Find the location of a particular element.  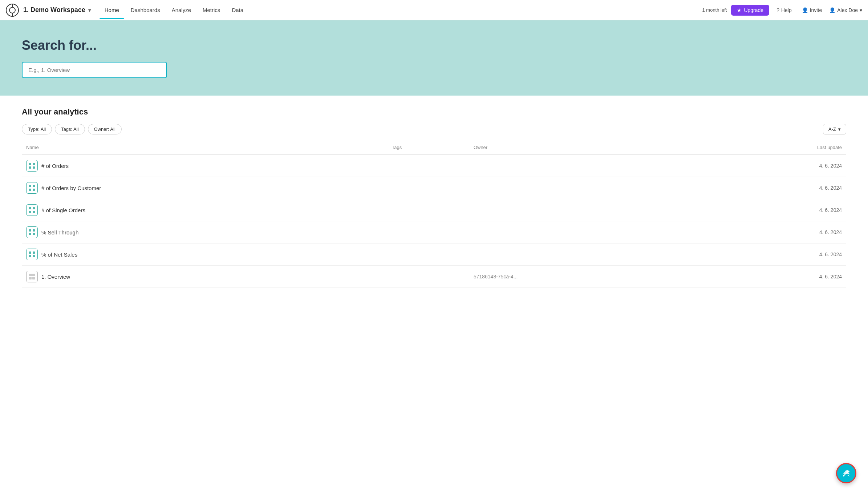

row-name-cell: # of Single Orders is located at coordinates (205, 210).